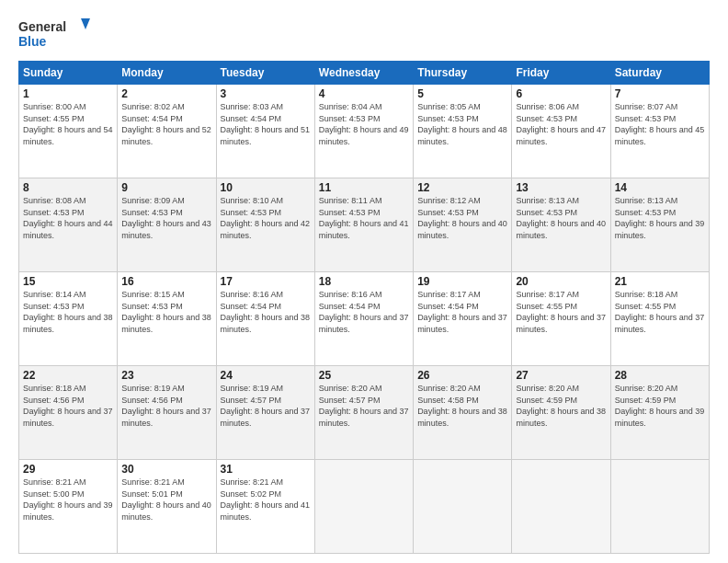 Image resolution: width=728 pixels, height=563 pixels. Describe the element at coordinates (364, 94) in the screenshot. I see `day-number: 4` at that location.